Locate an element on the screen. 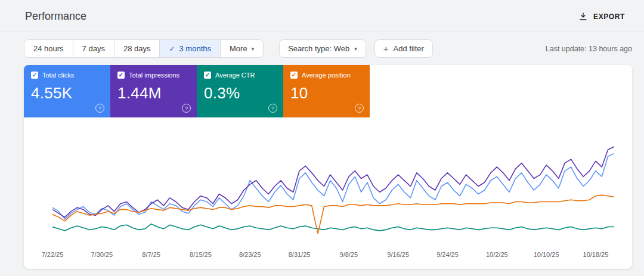 This screenshot has width=644, height=276. x-tick-label: 10/18/25 is located at coordinates (596, 255).